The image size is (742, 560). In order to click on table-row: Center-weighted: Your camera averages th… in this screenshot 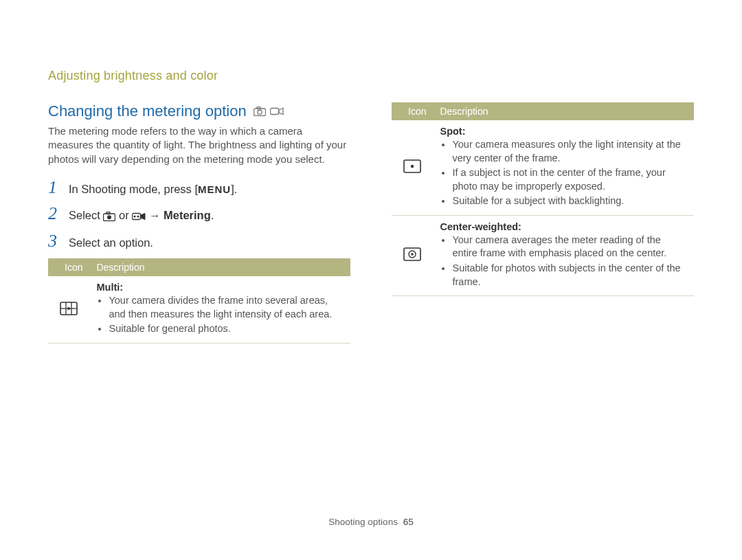, I will do `click(543, 256)`.